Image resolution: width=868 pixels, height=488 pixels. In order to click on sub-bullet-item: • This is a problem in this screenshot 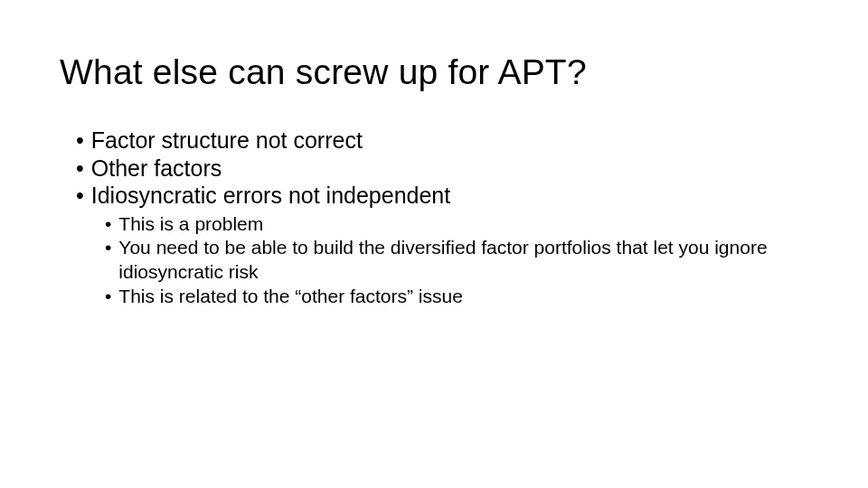, I will do `click(457, 224)`.